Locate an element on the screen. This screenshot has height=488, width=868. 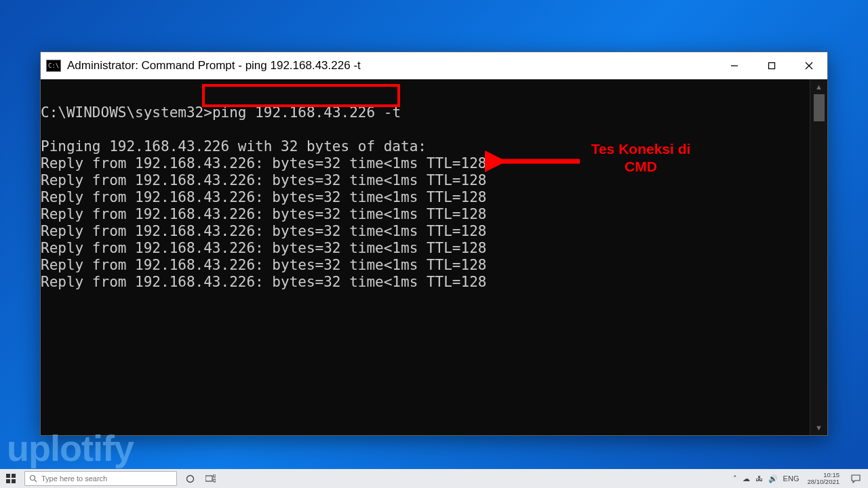
tray-onedrive-icon: ☁ is located at coordinates (746, 479).